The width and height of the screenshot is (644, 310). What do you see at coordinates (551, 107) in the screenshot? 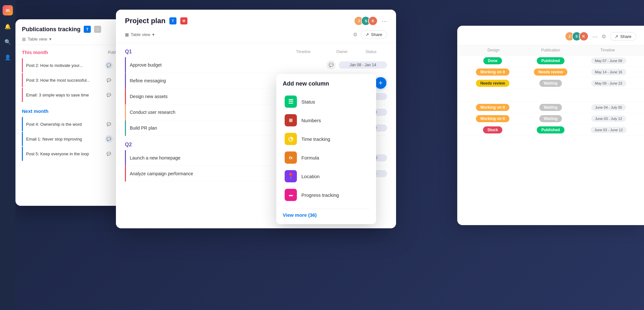
I see `table-row: Working on it Waiting June 04 - July 05` at bounding box center [551, 107].